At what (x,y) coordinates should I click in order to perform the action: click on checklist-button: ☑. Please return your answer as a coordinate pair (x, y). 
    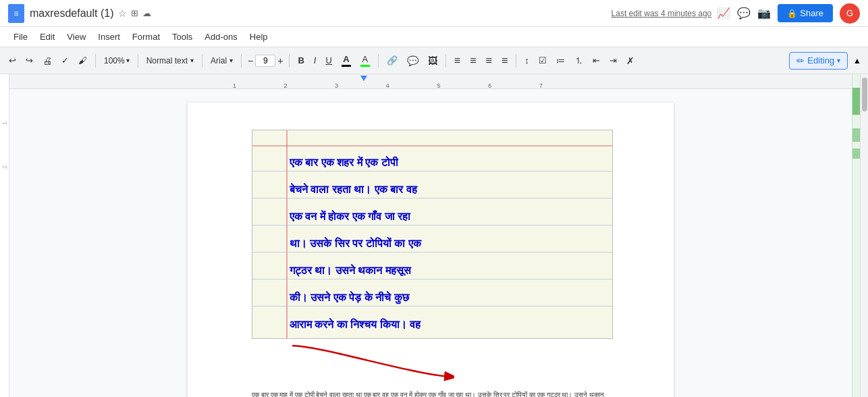
    Looking at the image, I should click on (543, 61).